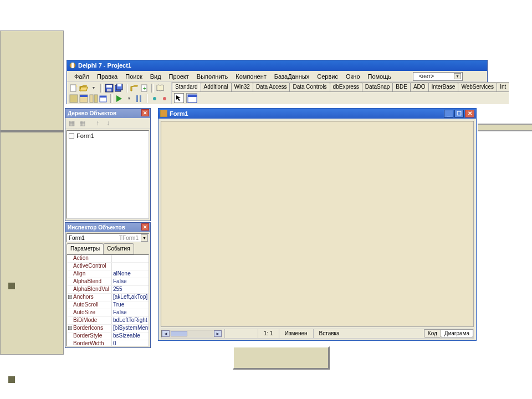  What do you see at coordinates (108, 175) in the screenshot?
I see `tree-body: Form1` at bounding box center [108, 175].